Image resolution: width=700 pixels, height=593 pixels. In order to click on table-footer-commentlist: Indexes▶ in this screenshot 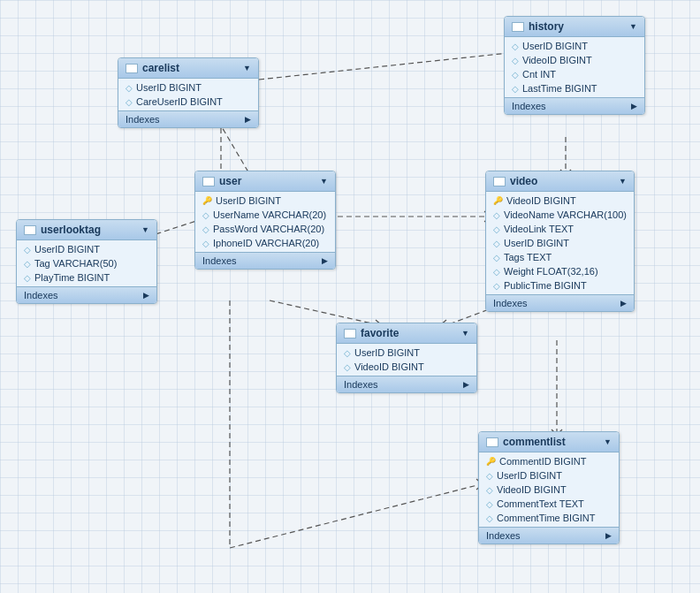, I will do `click(549, 536)`.